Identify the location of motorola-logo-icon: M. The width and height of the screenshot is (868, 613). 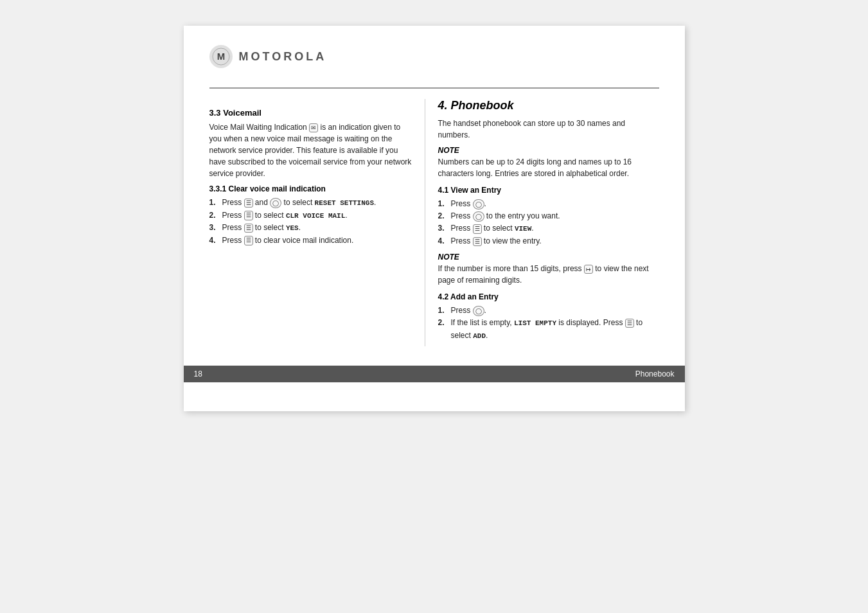
(221, 57).